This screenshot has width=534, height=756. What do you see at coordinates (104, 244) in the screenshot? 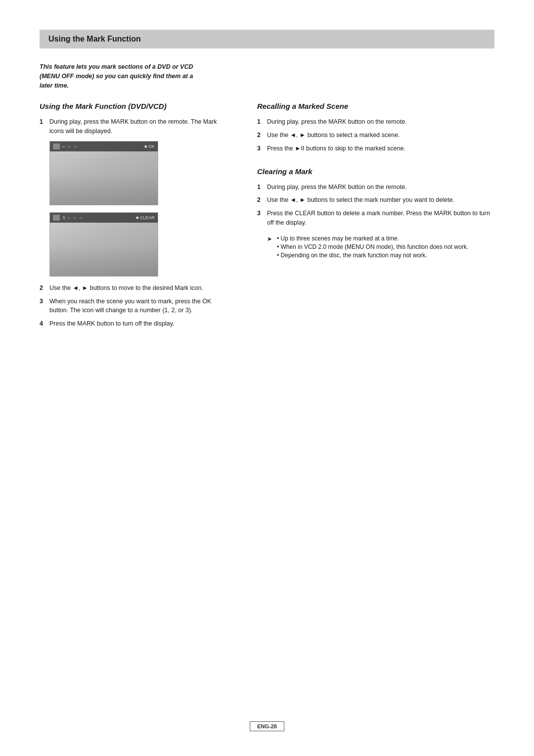
I see `screenshot-2: 5 – – – ■ CLEAR` at bounding box center [104, 244].